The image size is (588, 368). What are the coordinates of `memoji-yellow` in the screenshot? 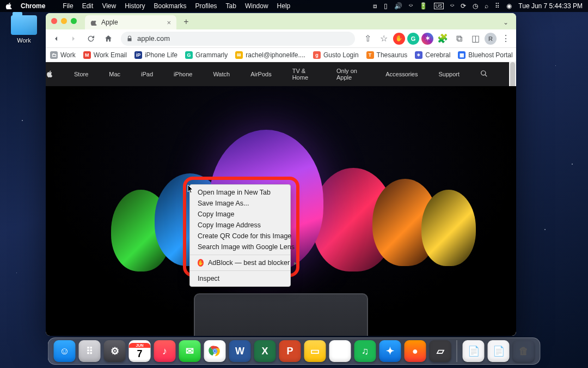 It's located at (449, 228).